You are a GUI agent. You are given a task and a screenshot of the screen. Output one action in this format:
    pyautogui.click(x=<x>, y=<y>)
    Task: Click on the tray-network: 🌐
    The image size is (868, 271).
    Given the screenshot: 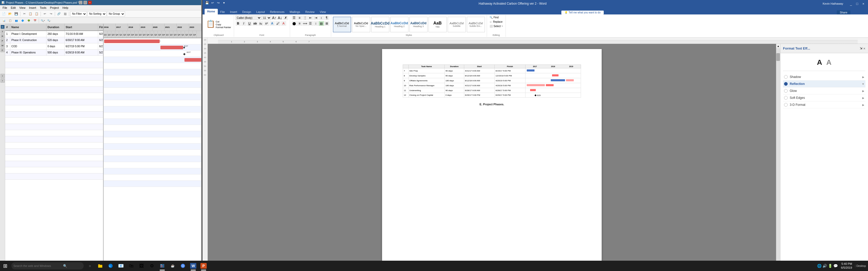 What is the action you would take?
    pyautogui.click(x=819, y=266)
    